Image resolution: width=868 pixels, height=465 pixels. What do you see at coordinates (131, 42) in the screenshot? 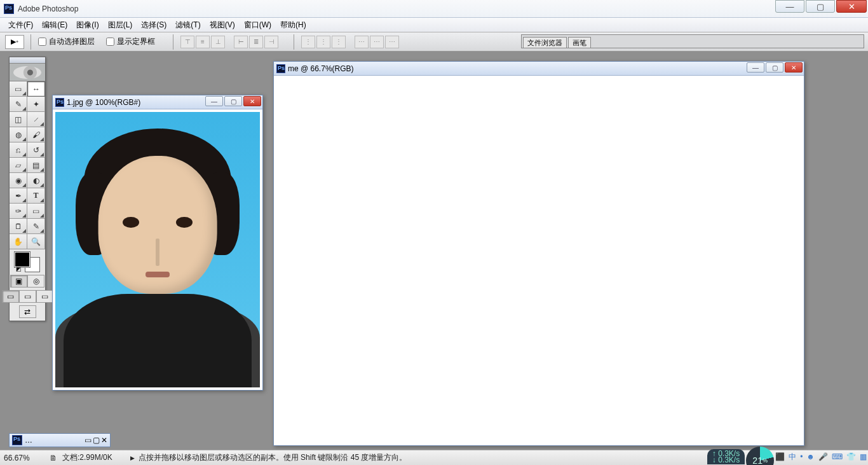
I see `show-bounding-box-checkbox: 显示定界框` at bounding box center [131, 42].